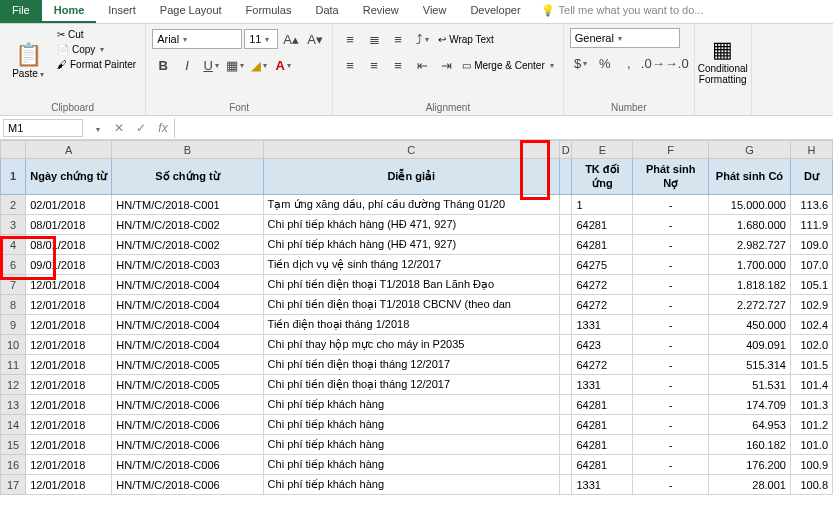 This screenshot has height=521, width=833. What do you see at coordinates (14, 305) in the screenshot?
I see `row-header: 8` at bounding box center [14, 305].